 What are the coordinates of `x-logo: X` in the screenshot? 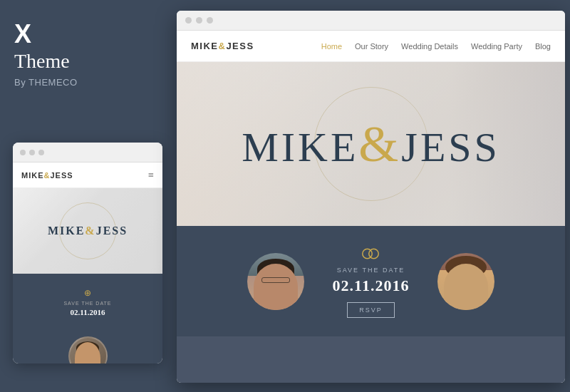 It's located at (23, 34).